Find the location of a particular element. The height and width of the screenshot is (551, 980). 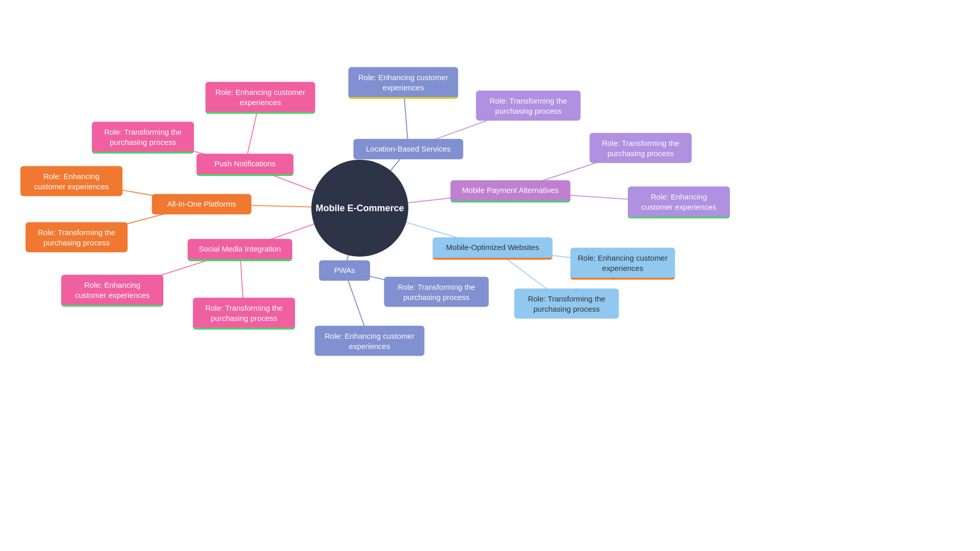

mp-role-enhance-node: Role: Enhancing customer experiences is located at coordinates (679, 203).